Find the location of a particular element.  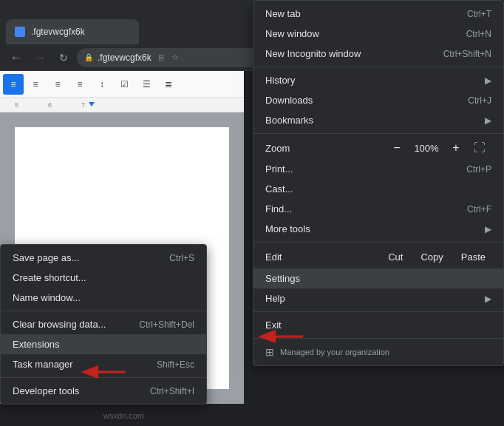

menu-edit-label: Edit is located at coordinates (273, 257).